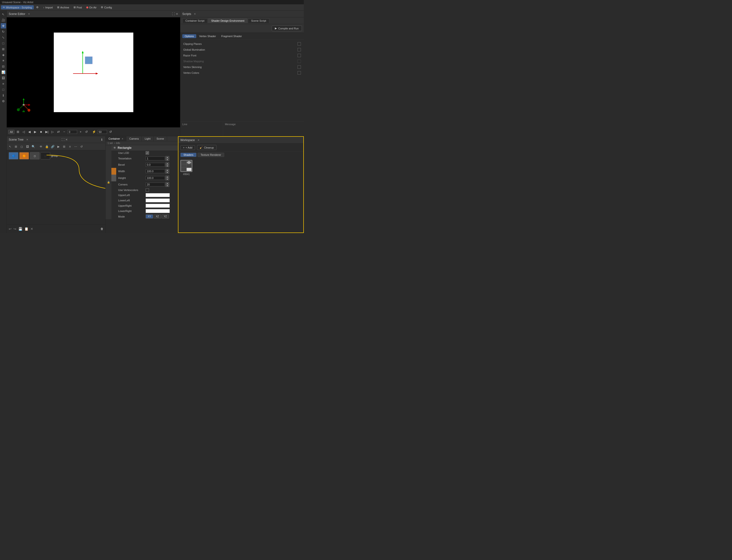  I want to click on tab-container-script: Container Script, so click(195, 21).